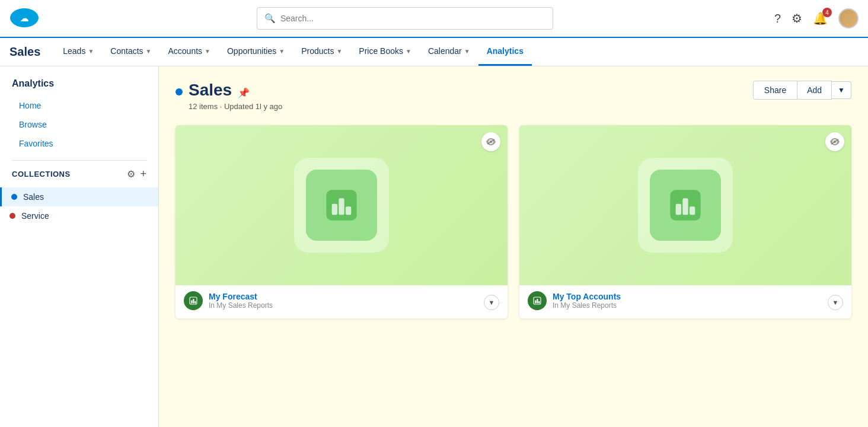  I want to click on card-footer-forecast: My Forecast In My Sales Reports ▼, so click(342, 302).